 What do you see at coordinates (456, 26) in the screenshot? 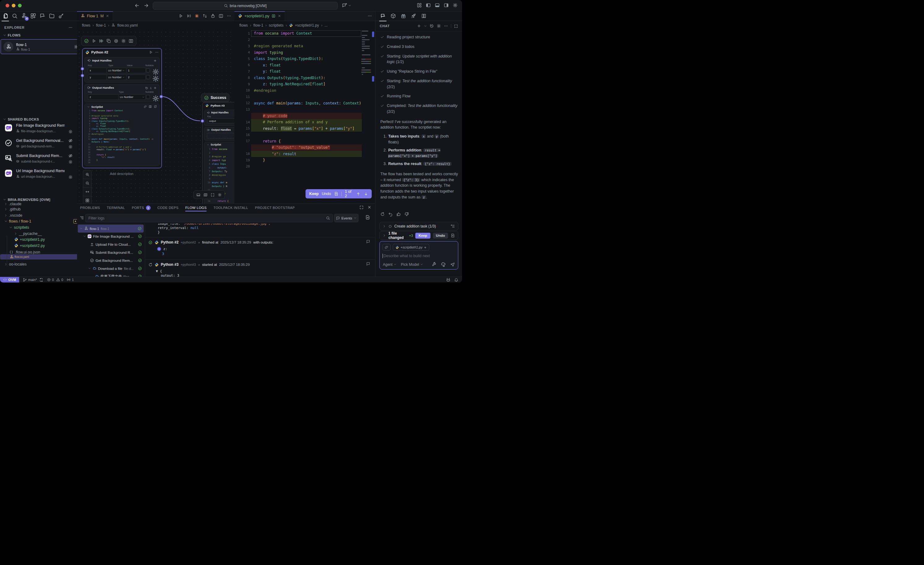
I see `expand-chat-icon` at bounding box center [456, 26].